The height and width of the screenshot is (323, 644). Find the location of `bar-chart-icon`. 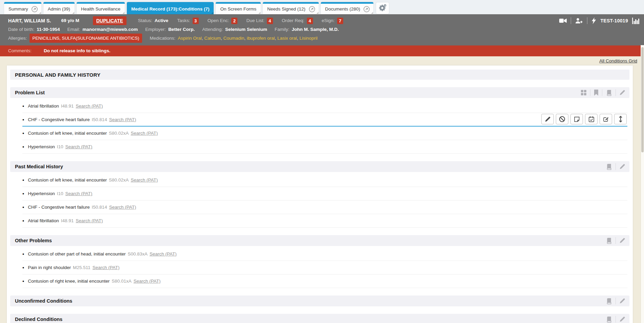

bar-chart-icon is located at coordinates (636, 21).